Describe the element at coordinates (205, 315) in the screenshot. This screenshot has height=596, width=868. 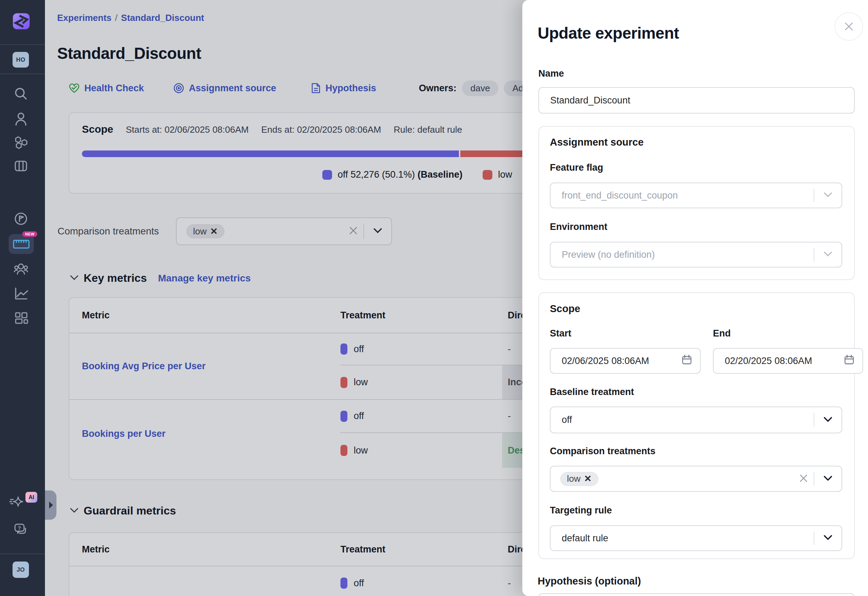
I see `col-header-metric: Metric` at that location.